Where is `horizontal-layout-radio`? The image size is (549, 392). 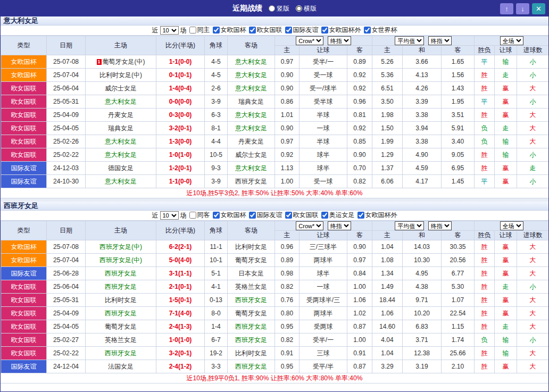 horizontal-layout-radio is located at coordinates (299, 9).